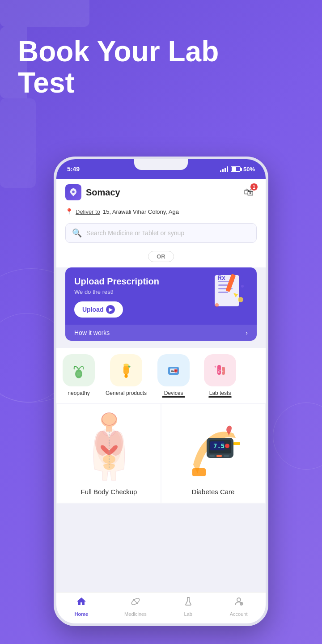  Describe the element at coordinates (98, 309) in the screenshot. I see `upload-button: Upload ▶` at that location.